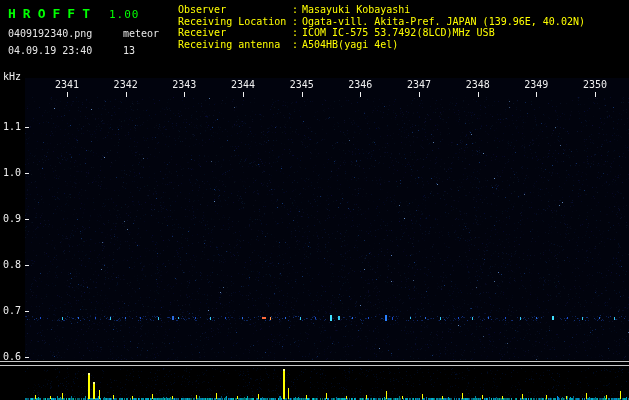 This screenshot has width=629, height=400. I want to click on receiver-value: ICOM IC-575 53.7492(8LCD)MHz USB, so click(398, 32).